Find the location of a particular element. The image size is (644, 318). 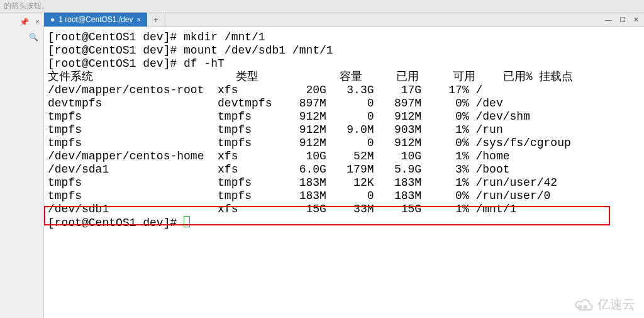

side-panel: 📌 × 🔍 is located at coordinates (22, 165).